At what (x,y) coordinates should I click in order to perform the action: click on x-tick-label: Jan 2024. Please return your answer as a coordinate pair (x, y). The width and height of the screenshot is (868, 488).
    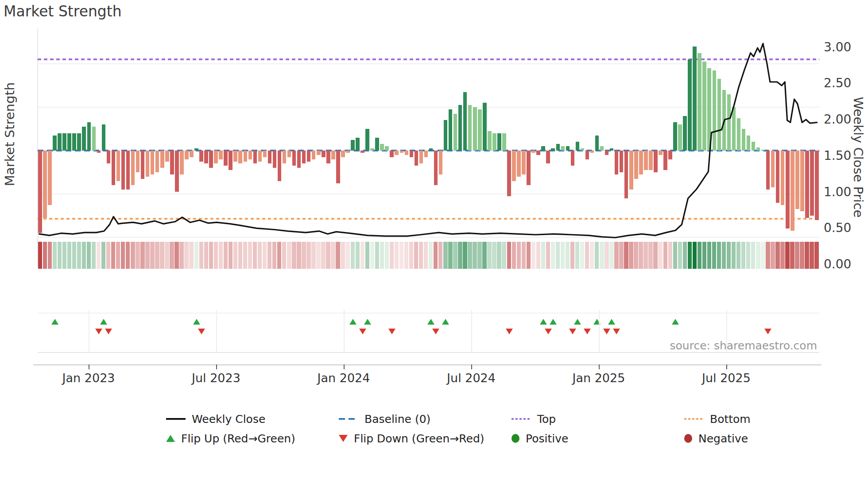
    Looking at the image, I should click on (344, 378).